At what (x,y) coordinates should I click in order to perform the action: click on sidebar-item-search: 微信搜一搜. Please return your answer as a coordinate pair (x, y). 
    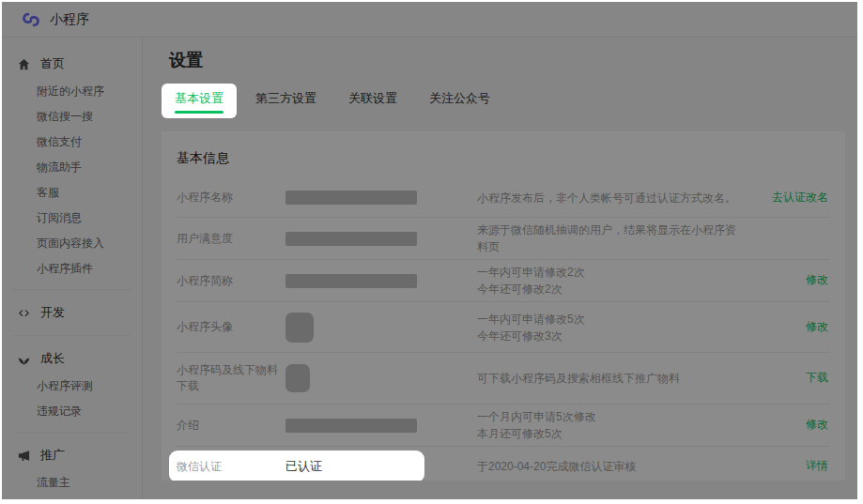
    Looking at the image, I should click on (71, 116).